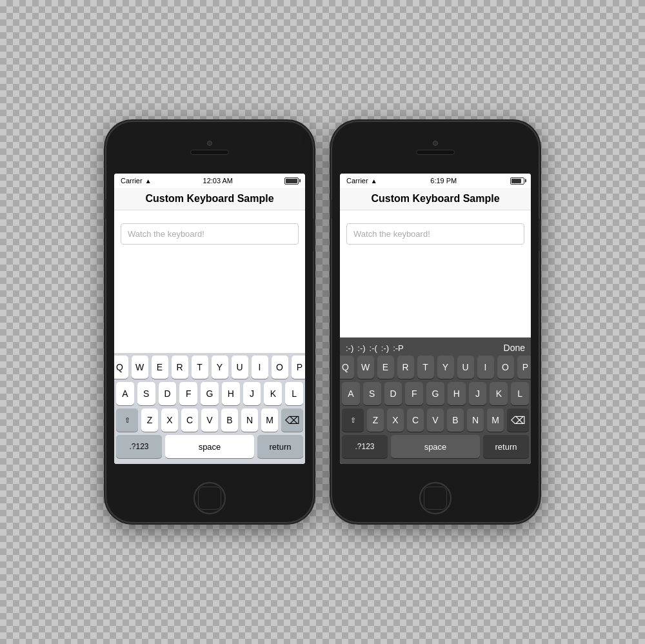  Describe the element at coordinates (499, 394) in the screenshot. I see `kb2-key-k: K` at that location.